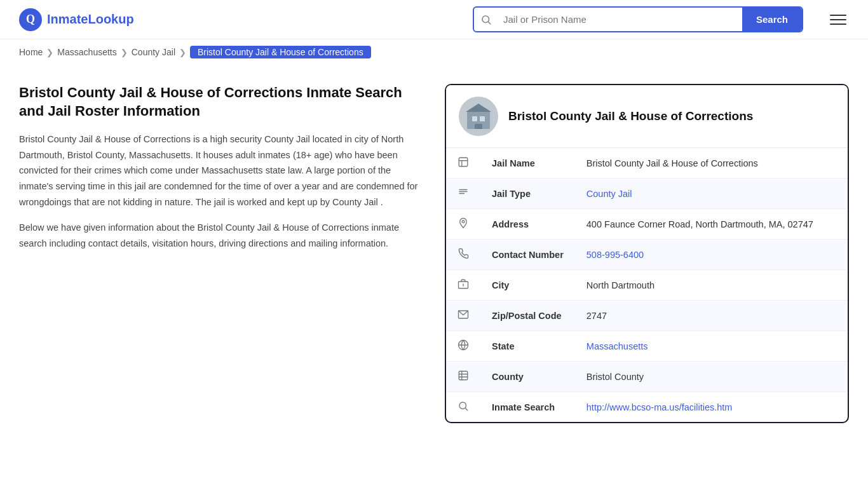 Image resolution: width=868 pixels, height=488 pixels. What do you see at coordinates (463, 224) in the screenshot?
I see `address-icon` at bounding box center [463, 224].